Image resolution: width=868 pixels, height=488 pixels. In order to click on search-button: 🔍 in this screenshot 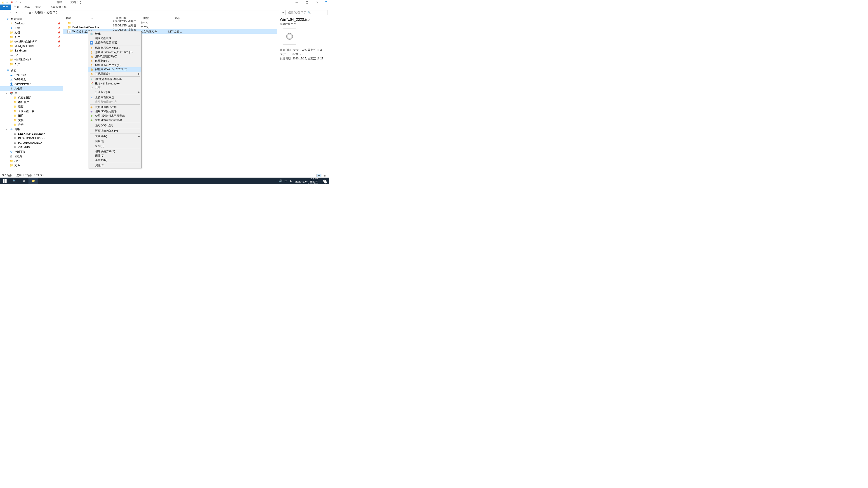, I will do `click(14, 181)`.